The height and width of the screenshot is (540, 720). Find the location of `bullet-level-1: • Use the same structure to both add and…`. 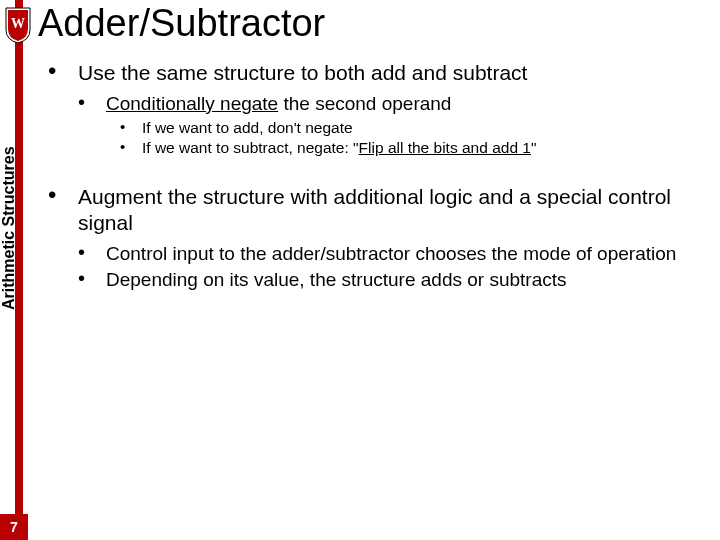

bullet-level-1: • Use the same structure to both add and… is located at coordinates (382, 73).